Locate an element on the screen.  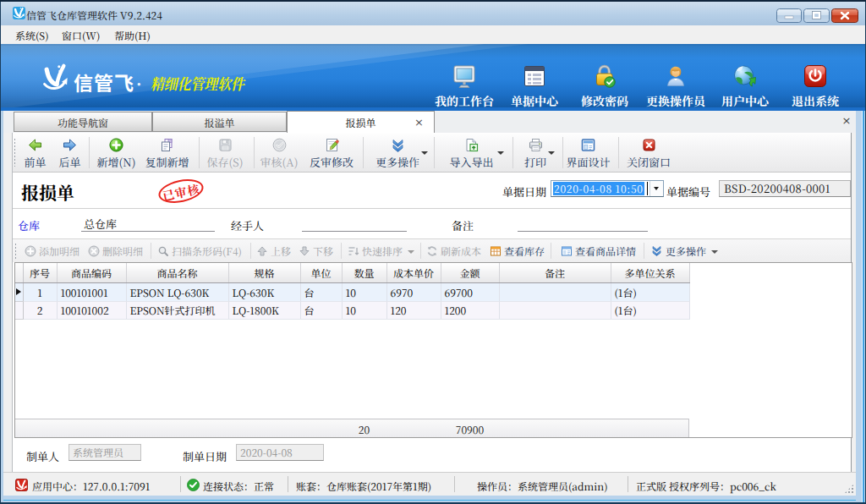
doc-no-field: BSD-20200408-0001 is located at coordinates (785, 189).